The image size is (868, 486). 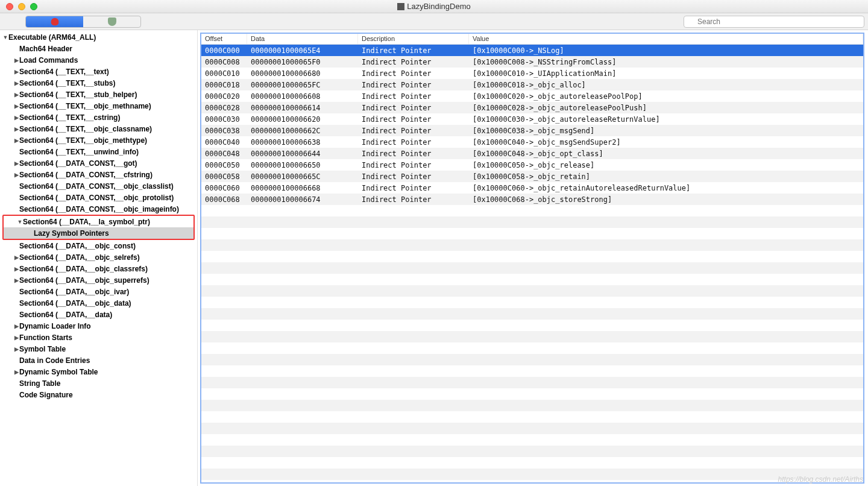 What do you see at coordinates (112, 22) in the screenshot?
I see `segment-right` at bounding box center [112, 22].